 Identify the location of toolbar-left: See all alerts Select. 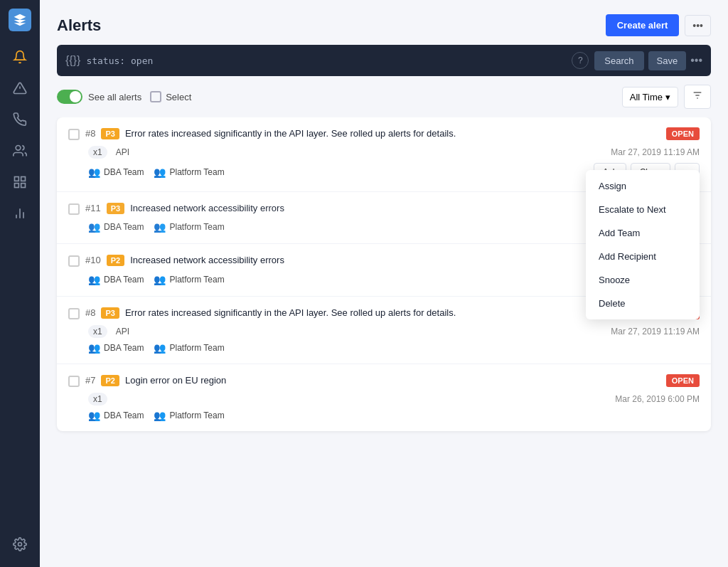
(124, 97).